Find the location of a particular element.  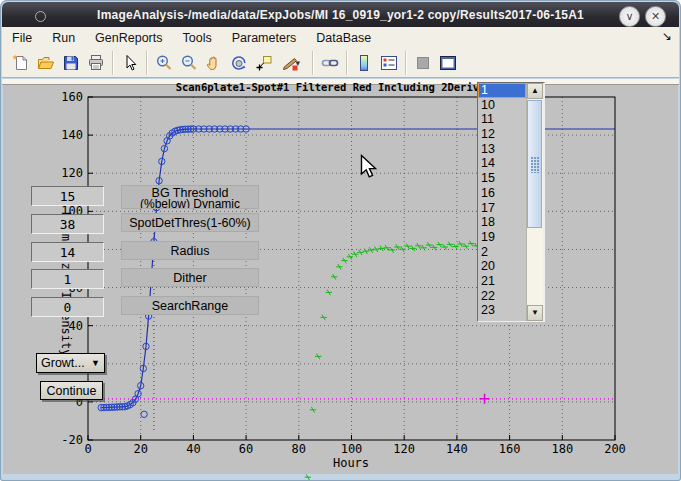

menu-genreports: GenReports is located at coordinates (128, 38).